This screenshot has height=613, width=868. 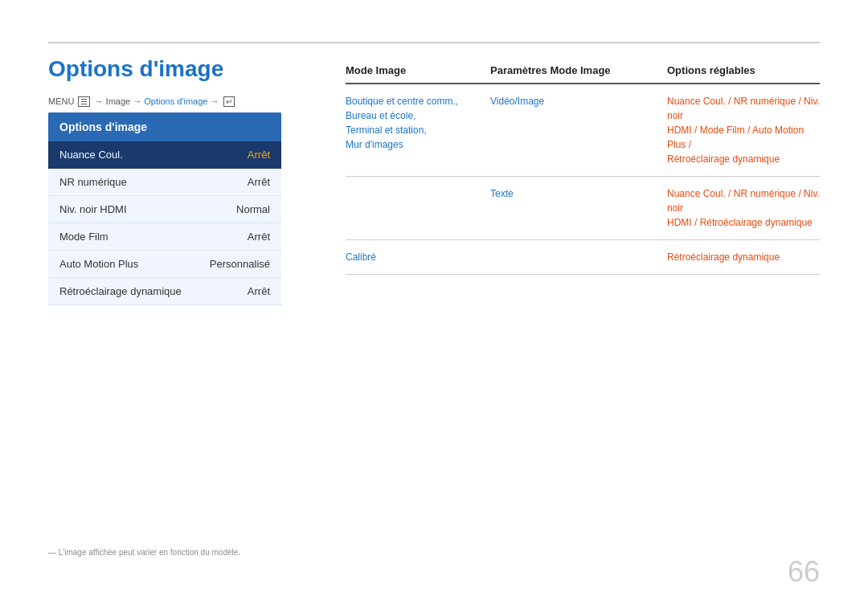 I want to click on row-mode-1: Boutique et centre comm.,Bureau et école…, so click(x=418, y=130).